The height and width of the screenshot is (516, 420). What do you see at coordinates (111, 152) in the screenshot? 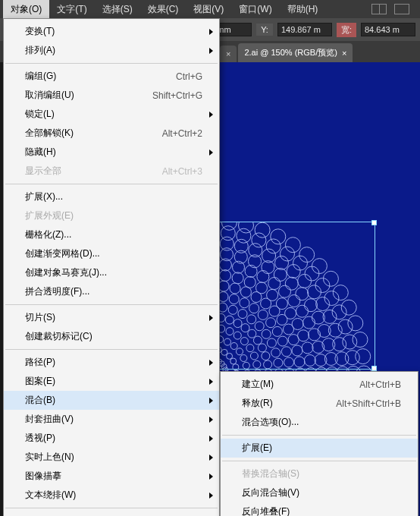
I see `object-menu-item-7: 隐藏(H)` at bounding box center [111, 152].